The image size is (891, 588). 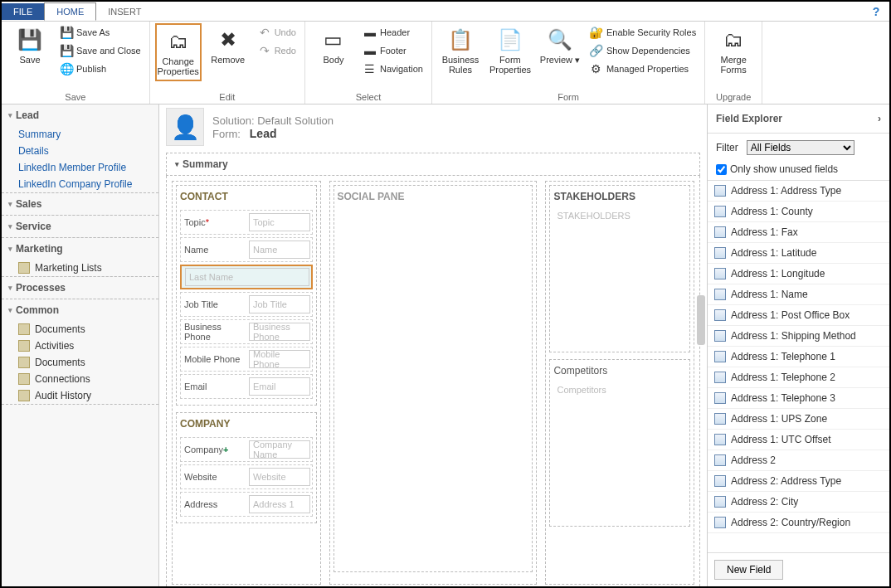 What do you see at coordinates (70, 12) in the screenshot?
I see `tab-home: HOME` at bounding box center [70, 12].